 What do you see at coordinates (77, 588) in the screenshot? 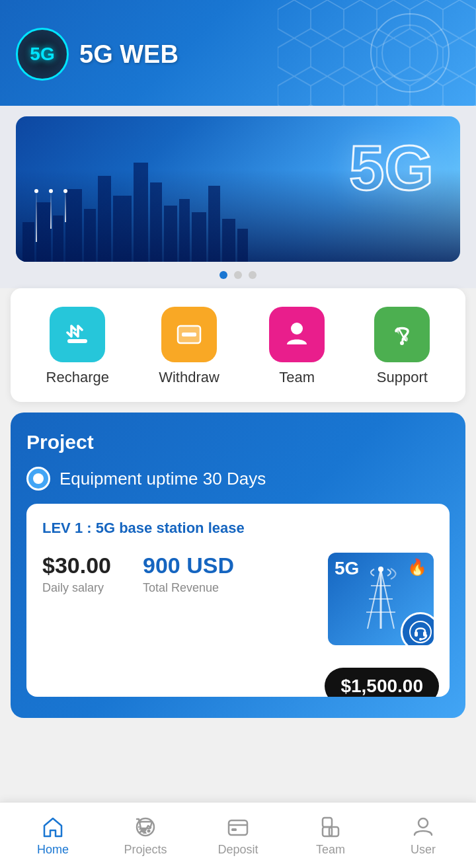
I see `daily-salary-label: Daily salary` at bounding box center [77, 588].